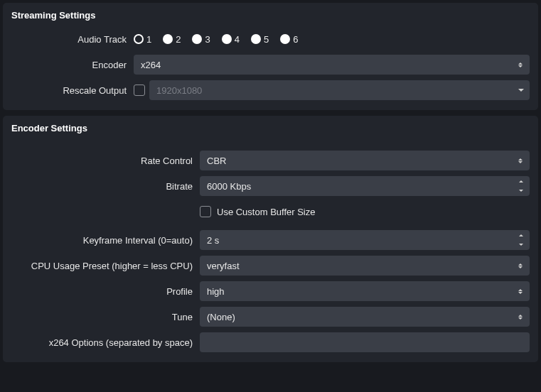 The height and width of the screenshot is (392, 541). I want to click on rescale-label: Rescale Output, so click(73, 91).